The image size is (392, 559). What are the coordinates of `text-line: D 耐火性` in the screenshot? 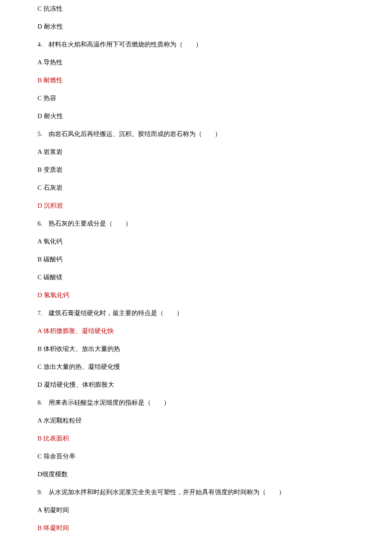 It's located at (196, 116).